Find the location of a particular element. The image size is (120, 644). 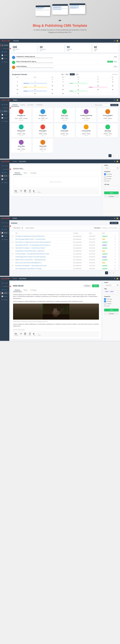

published-filter: Publishing is located at coordinates (105, 228).